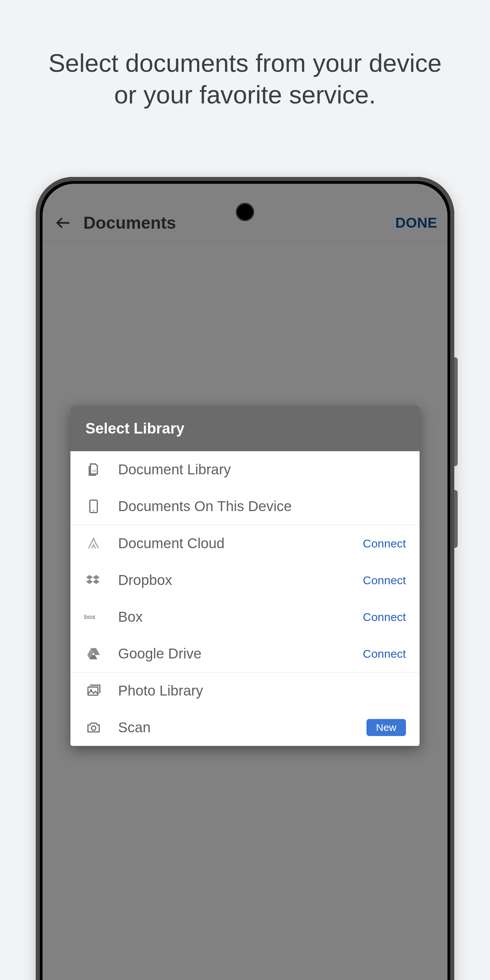 Image resolution: width=490 pixels, height=980 pixels. I want to click on box-icon: box, so click(94, 617).